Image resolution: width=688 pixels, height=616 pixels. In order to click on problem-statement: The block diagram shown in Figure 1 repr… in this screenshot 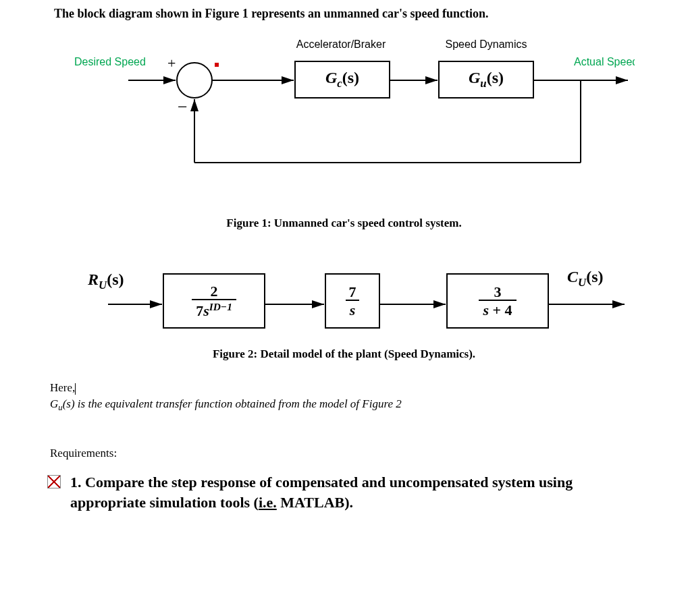, I will do `click(347, 13)`.